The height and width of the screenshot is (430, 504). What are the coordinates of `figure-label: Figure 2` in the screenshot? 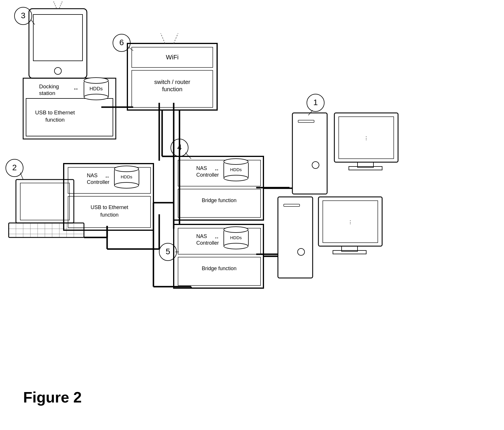 It's located at (52, 397).